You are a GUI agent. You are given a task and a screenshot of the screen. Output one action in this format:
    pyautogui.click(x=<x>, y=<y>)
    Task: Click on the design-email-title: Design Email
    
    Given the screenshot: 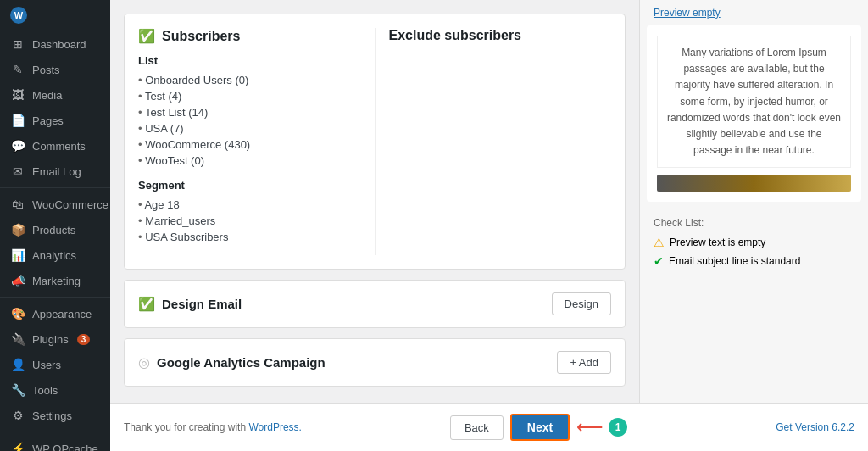 What is the action you would take?
    pyautogui.click(x=202, y=303)
    